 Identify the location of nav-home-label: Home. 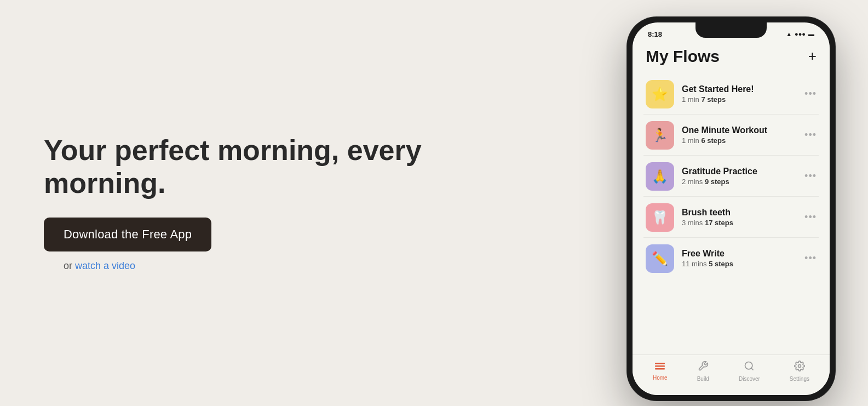
(660, 378).